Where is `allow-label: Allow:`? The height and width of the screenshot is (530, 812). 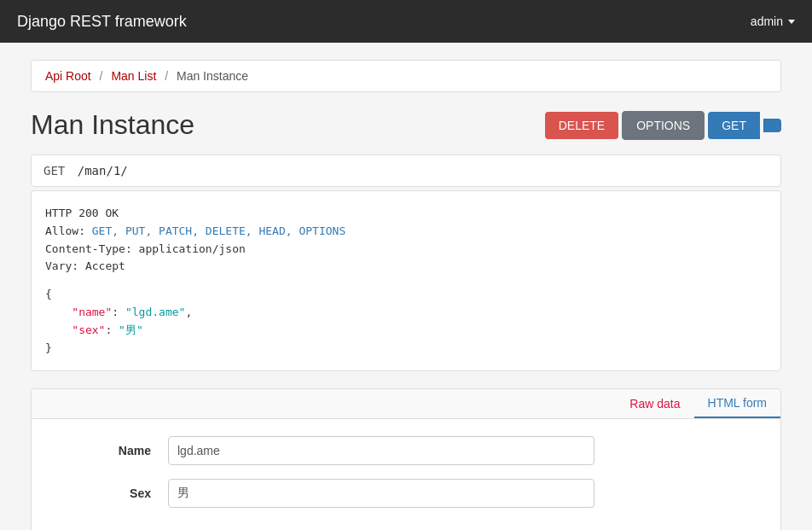 allow-label: Allow: is located at coordinates (65, 230).